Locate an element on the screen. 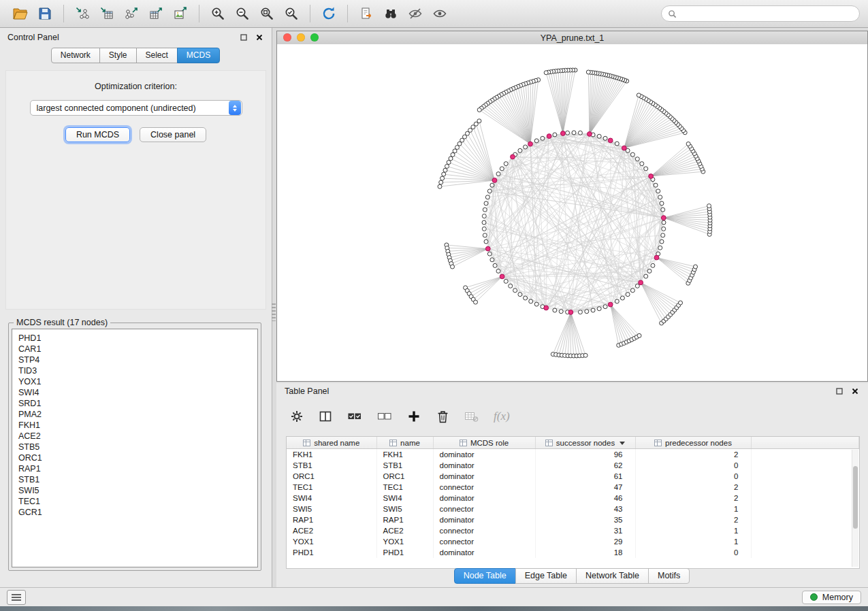 The width and height of the screenshot is (868, 611). panel-splitter-handle is located at coordinates (274, 312).